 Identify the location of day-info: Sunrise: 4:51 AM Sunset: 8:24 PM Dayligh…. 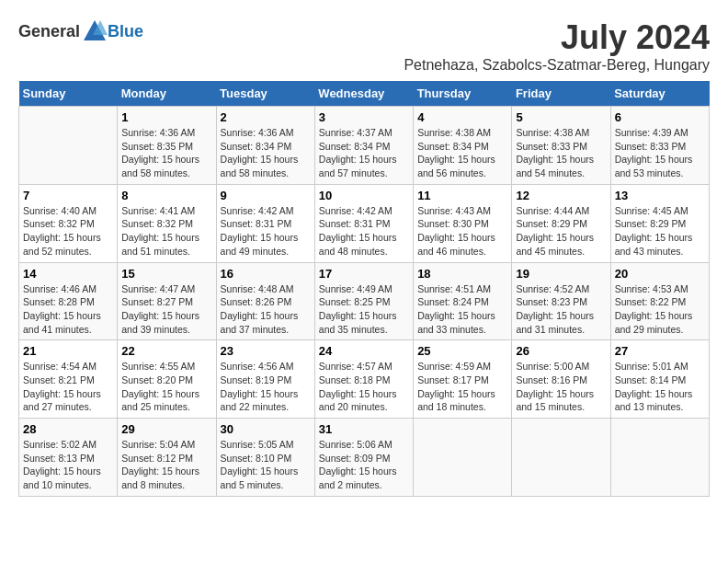
(462, 309).